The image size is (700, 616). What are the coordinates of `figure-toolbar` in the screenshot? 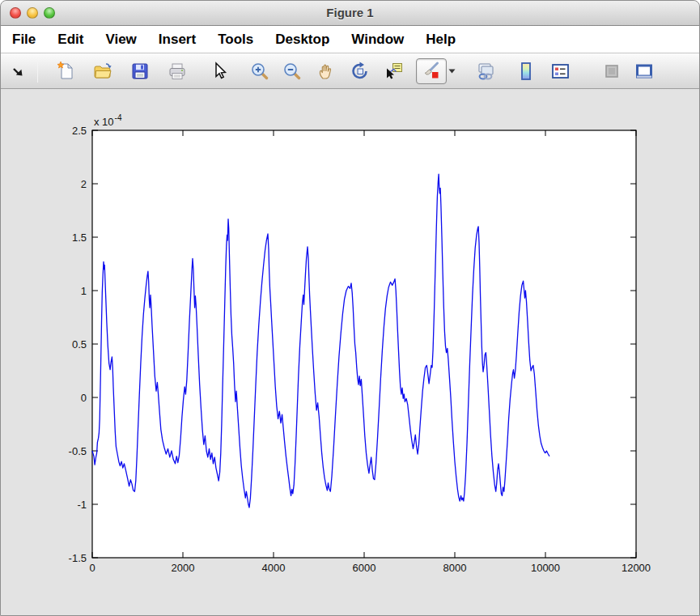 It's located at (350, 71).